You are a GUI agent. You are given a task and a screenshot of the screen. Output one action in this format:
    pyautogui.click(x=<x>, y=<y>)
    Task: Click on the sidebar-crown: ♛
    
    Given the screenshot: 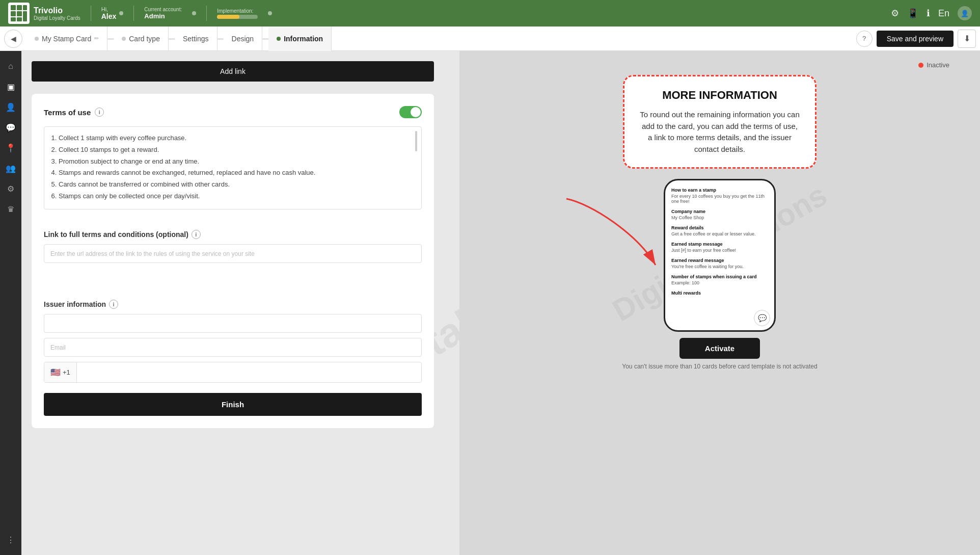 What is the action you would take?
    pyautogui.click(x=11, y=209)
    